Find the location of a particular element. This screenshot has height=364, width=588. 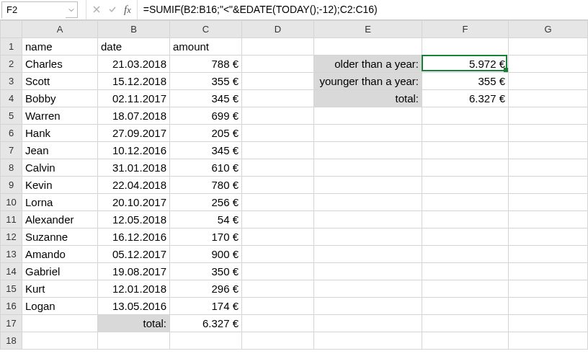

cell-E12 is located at coordinates (368, 237).